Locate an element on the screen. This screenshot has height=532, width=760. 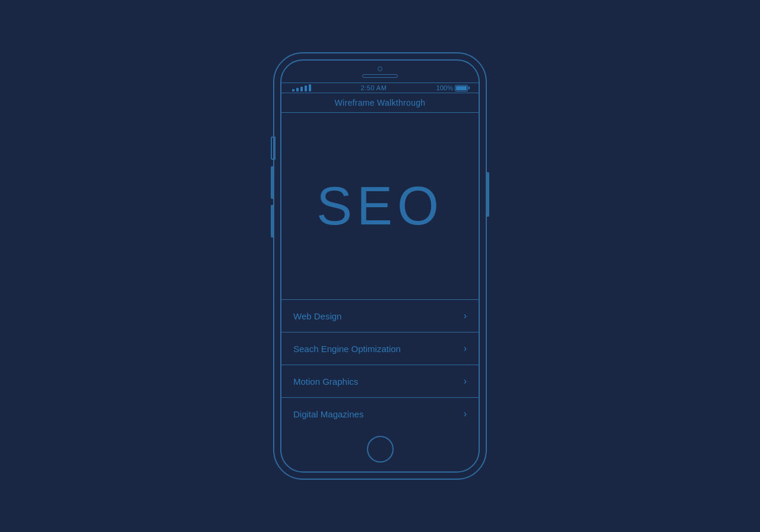
hero-text: SEO is located at coordinates (380, 207).